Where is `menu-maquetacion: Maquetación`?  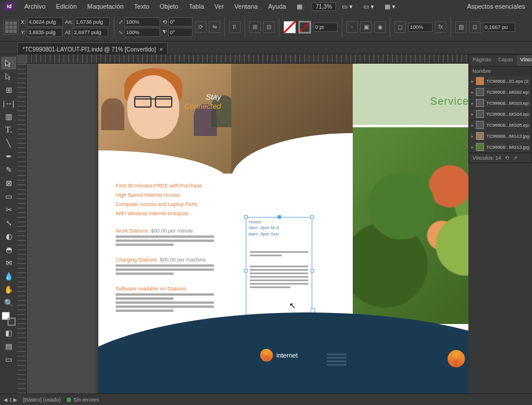 menu-maquetacion: Maquetación is located at coordinates (105, 6).